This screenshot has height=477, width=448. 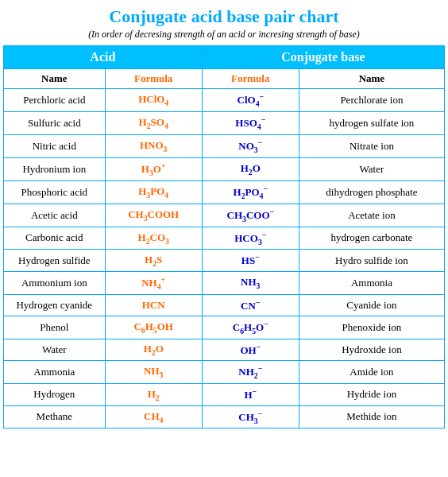 What do you see at coordinates (372, 417) in the screenshot?
I see `base-name: Methide ion` at bounding box center [372, 417].